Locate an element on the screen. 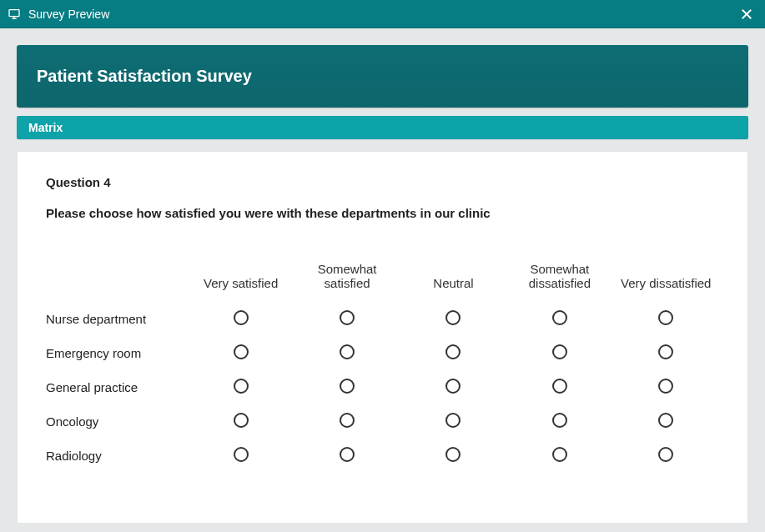  survey-title: Patient Satisfaction Survey is located at coordinates (382, 77).